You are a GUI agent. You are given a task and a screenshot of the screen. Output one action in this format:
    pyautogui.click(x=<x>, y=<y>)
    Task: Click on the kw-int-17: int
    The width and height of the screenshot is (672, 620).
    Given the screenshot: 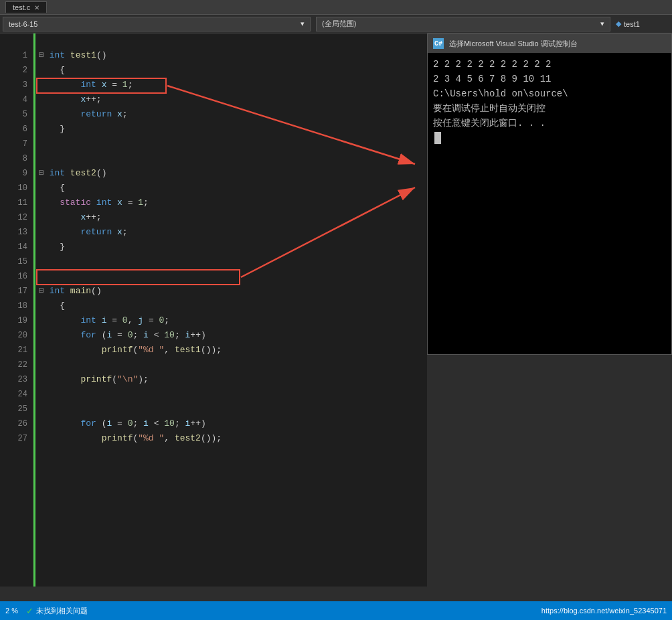 What is the action you would take?
    pyautogui.click(x=58, y=291)
    